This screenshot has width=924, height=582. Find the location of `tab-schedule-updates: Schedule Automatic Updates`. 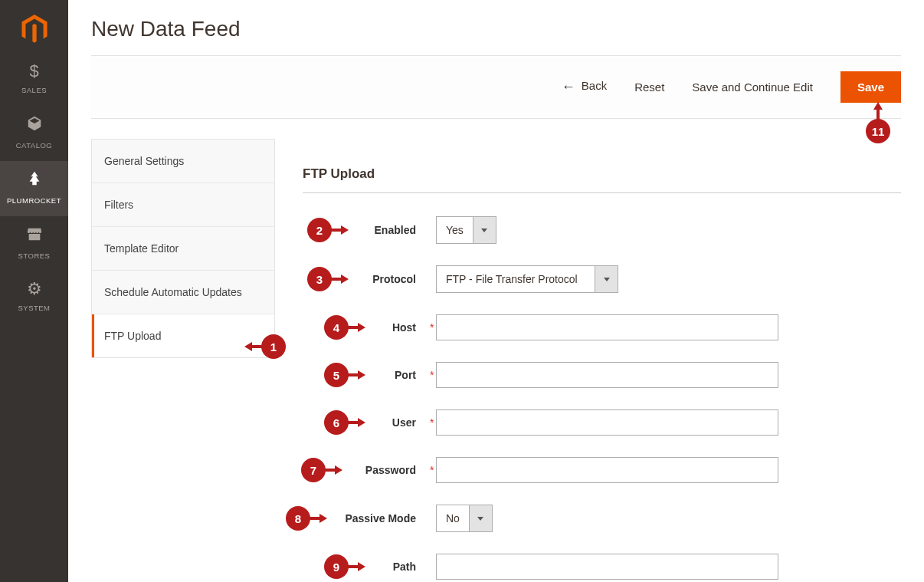

tab-schedule-updates: Schedule Automatic Updates is located at coordinates (183, 293).